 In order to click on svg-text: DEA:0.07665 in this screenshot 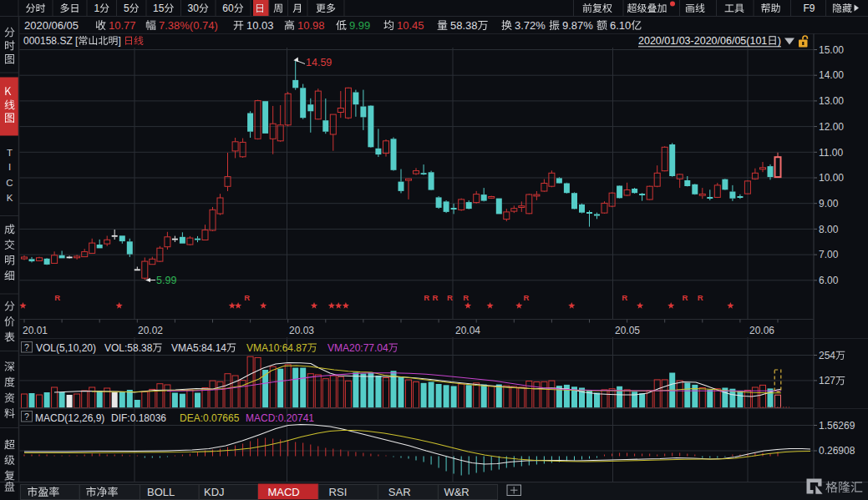, I will do `click(210, 418)`.